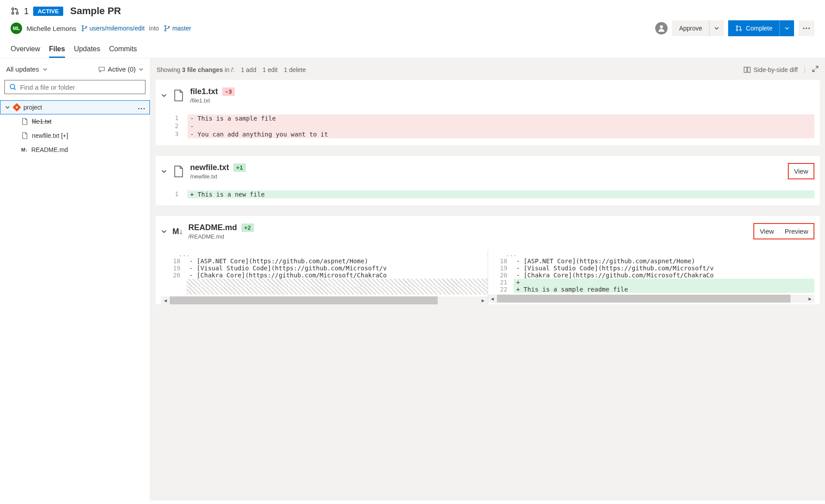 The width and height of the screenshot is (825, 504). I want to click on avatar: ML, so click(16, 28).